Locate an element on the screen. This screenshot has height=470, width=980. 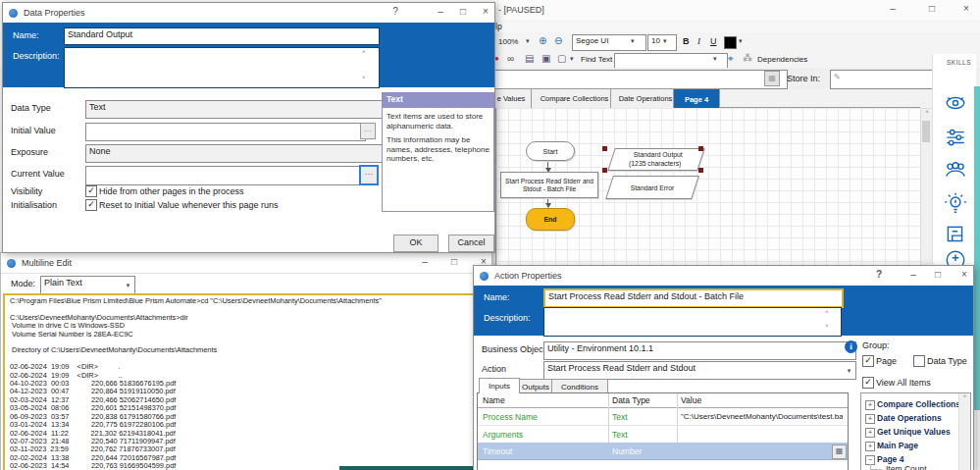
image-tool-icon: ▣ is located at coordinates (545, 59).